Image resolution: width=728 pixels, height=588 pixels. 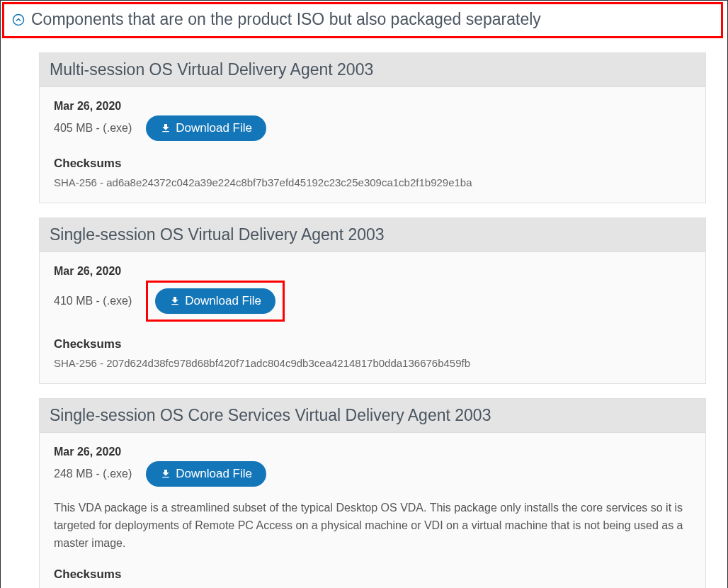 I want to click on chevron-up-icon, so click(x=18, y=20).